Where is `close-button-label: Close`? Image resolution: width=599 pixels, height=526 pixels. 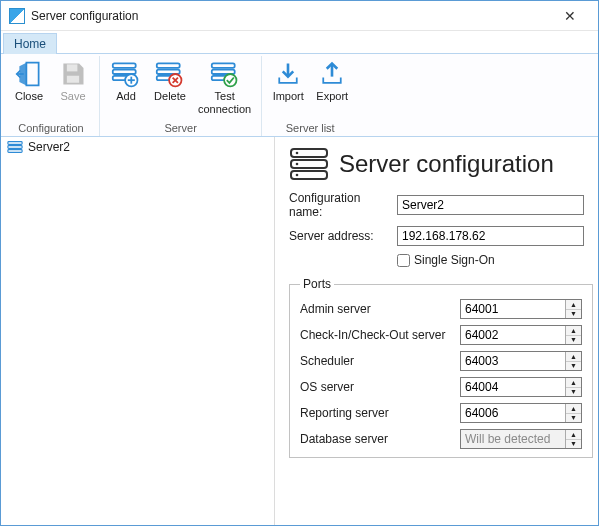 close-button-label: Close is located at coordinates (29, 96).